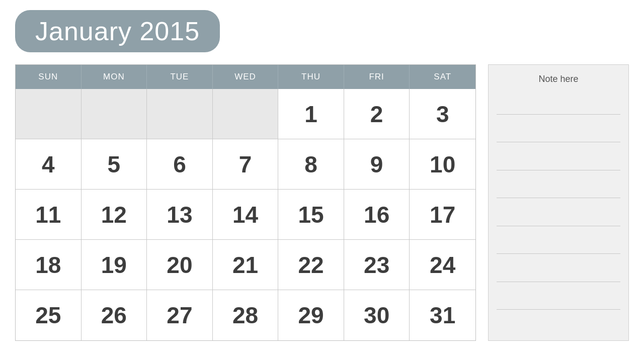 This screenshot has width=644, height=362. What do you see at coordinates (443, 315) in the screenshot?
I see `calendar-day-cell: 31` at bounding box center [443, 315].